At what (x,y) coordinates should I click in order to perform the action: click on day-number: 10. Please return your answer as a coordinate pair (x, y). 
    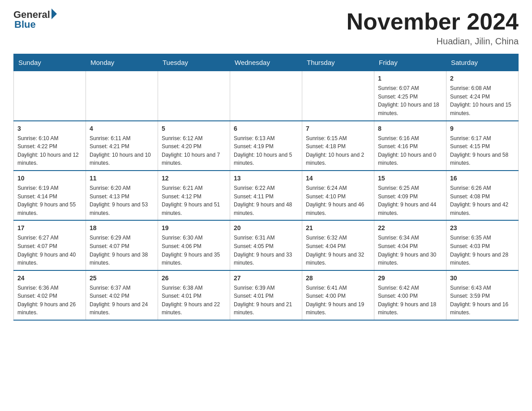
    Looking at the image, I should click on (50, 178).